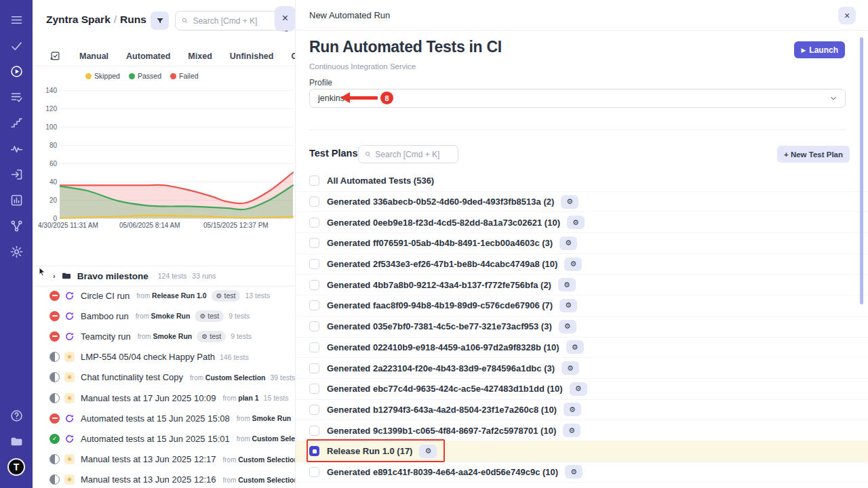  I want to click on test-plan-row: Generated ebc77c4d-9635-424c-ac5e-427483…, so click(582, 389).